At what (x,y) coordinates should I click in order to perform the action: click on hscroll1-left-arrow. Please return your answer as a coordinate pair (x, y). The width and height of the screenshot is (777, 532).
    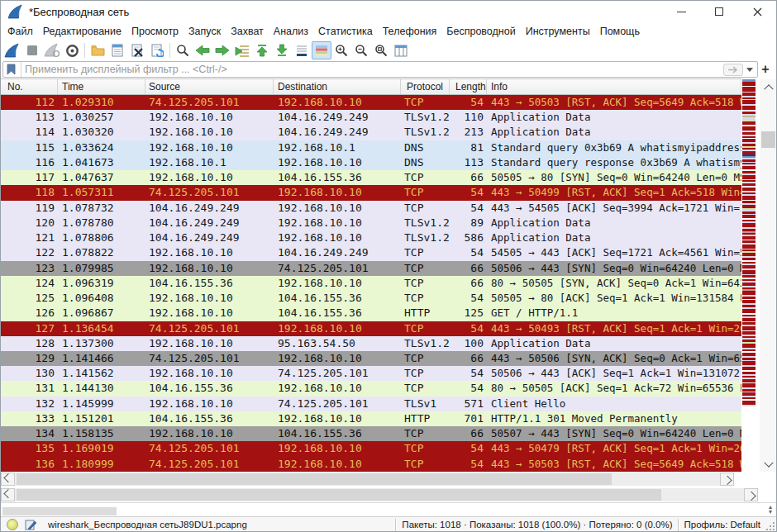
    Looking at the image, I should click on (8, 479).